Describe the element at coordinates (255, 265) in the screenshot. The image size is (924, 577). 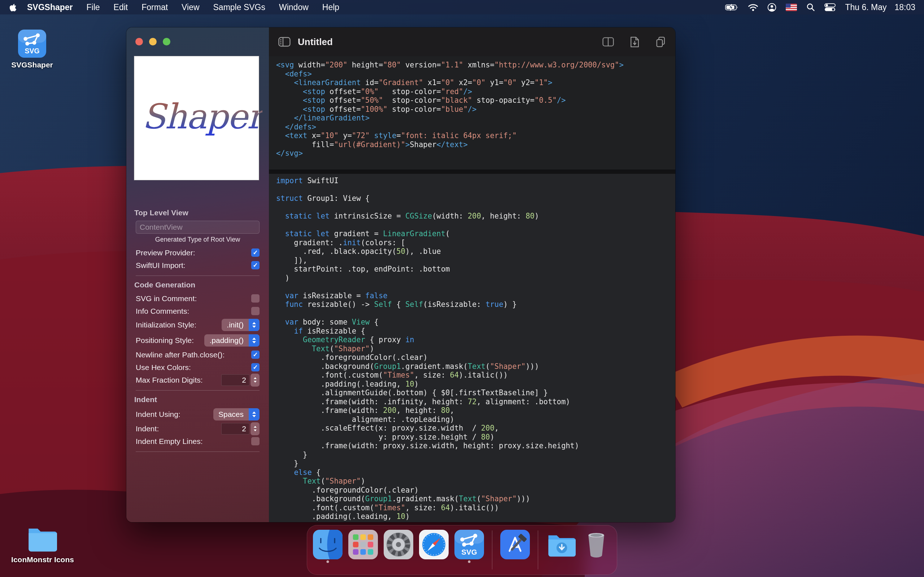
I see `checkbox-swiftui-import: ✓` at that location.